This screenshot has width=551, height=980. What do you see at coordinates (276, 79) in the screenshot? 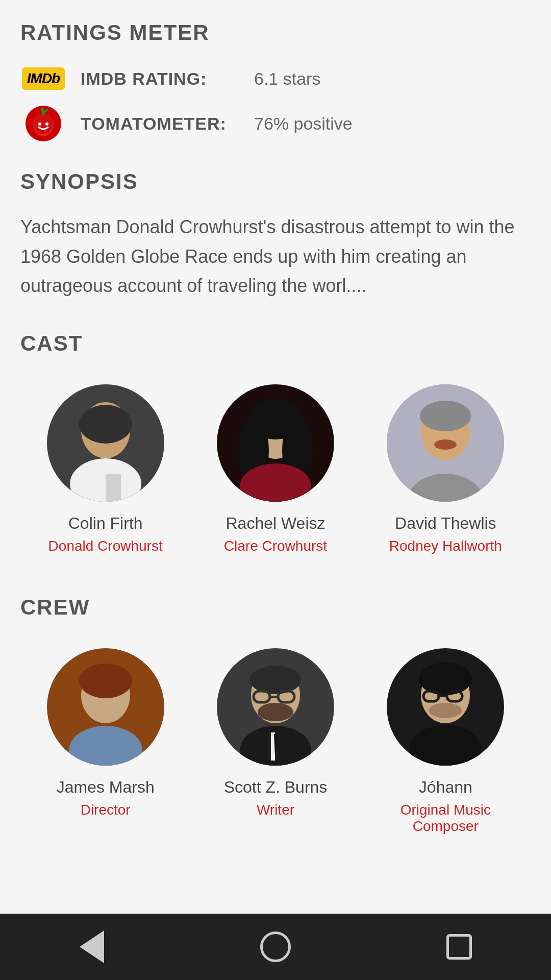
I see `imdb-rating-row: IMDb IMDB RATING: 6.1 stars` at bounding box center [276, 79].